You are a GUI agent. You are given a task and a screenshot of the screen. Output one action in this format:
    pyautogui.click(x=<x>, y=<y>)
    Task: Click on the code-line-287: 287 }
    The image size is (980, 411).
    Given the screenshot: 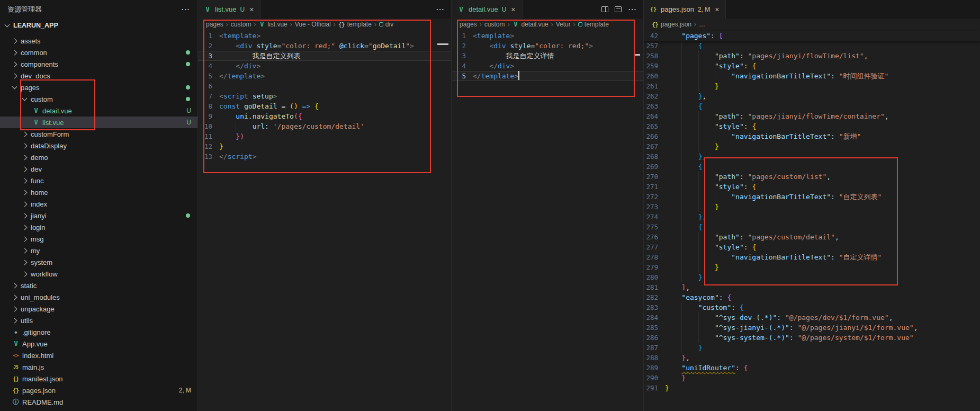 What is the action you would take?
    pyautogui.click(x=812, y=347)
    